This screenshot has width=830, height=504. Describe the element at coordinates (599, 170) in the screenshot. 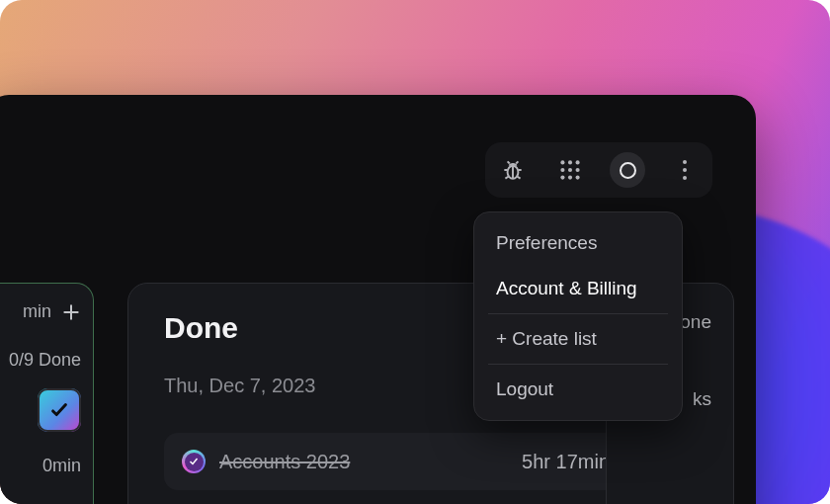

I see `window-toolbar` at that location.